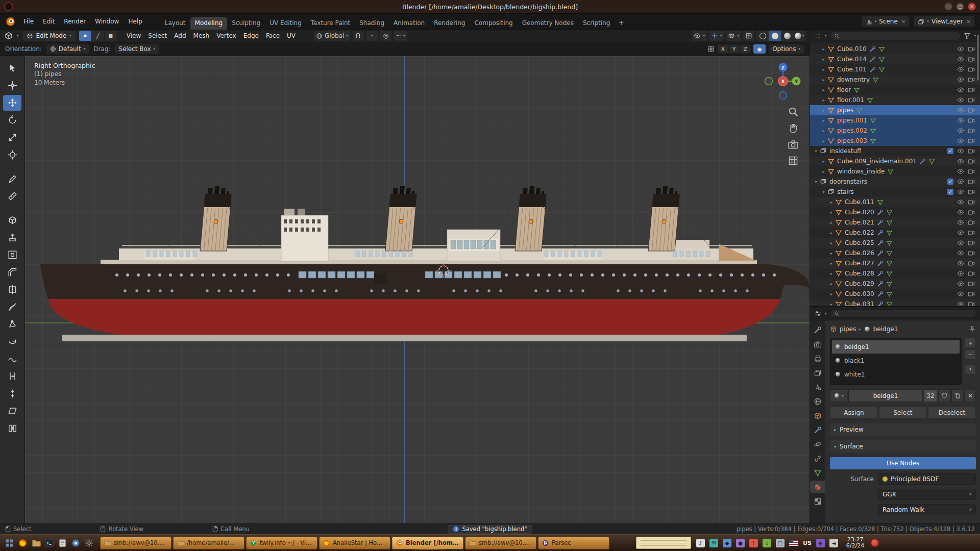 The width and height of the screenshot is (980, 551). What do you see at coordinates (449, 23) in the screenshot?
I see `workspace-tab-rendering: Rendering` at bounding box center [449, 23].